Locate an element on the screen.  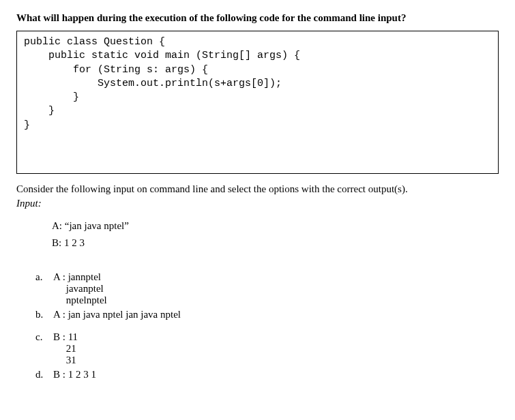
option-text: B : 11 21 31 is located at coordinates (65, 349).